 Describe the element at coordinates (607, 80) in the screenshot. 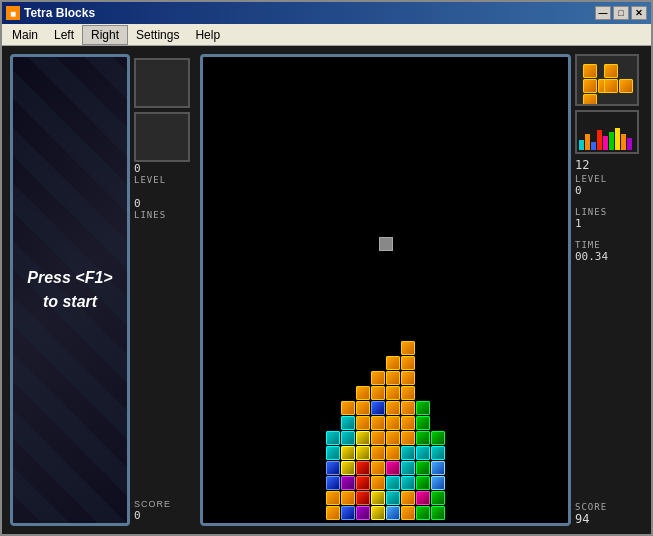

I see `right-preview-box1` at that location.